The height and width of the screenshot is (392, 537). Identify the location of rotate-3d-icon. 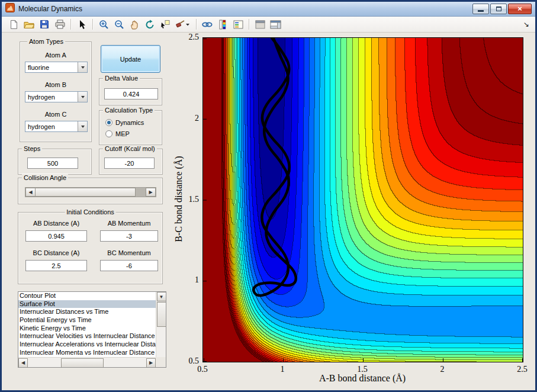
(150, 25).